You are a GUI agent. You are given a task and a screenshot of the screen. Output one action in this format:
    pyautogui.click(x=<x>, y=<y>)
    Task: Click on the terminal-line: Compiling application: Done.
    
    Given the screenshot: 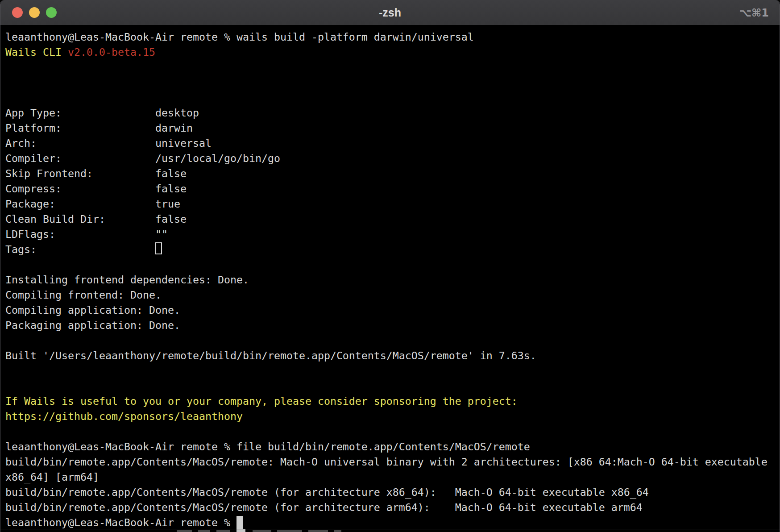 What is the action you would take?
    pyautogui.click(x=393, y=310)
    